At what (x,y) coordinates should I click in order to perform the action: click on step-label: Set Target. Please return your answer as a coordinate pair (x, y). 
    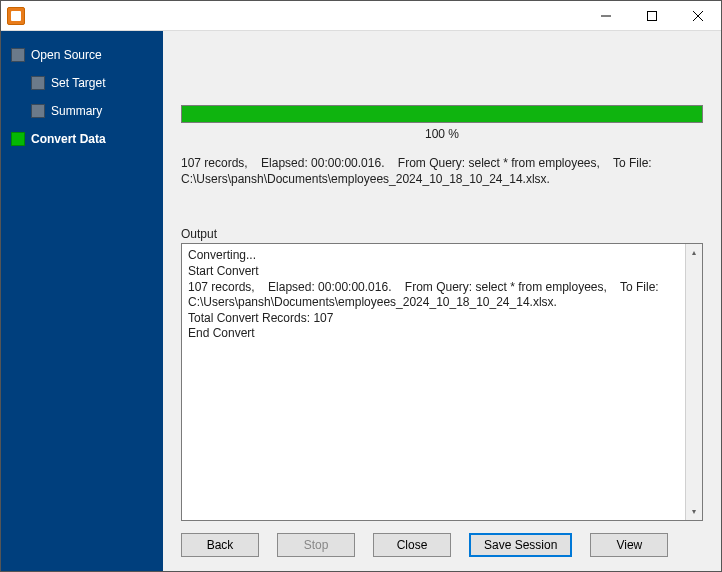
    Looking at the image, I should click on (78, 83).